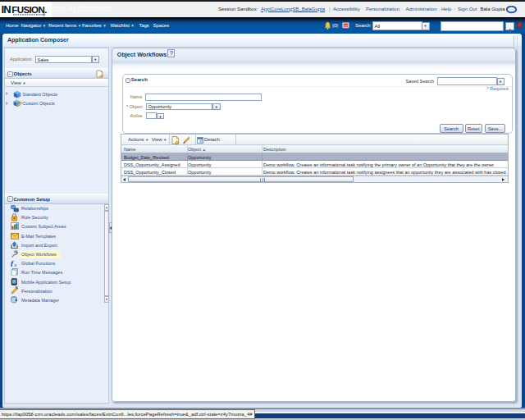 The height and width of the screenshot is (420, 525). I want to click on svg-text: f, so click(12, 262).